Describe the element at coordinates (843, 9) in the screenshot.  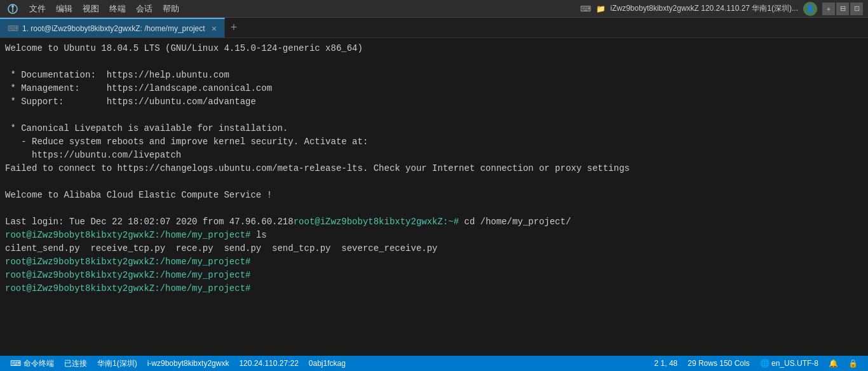
I see `split-button: ⊟` at that location.